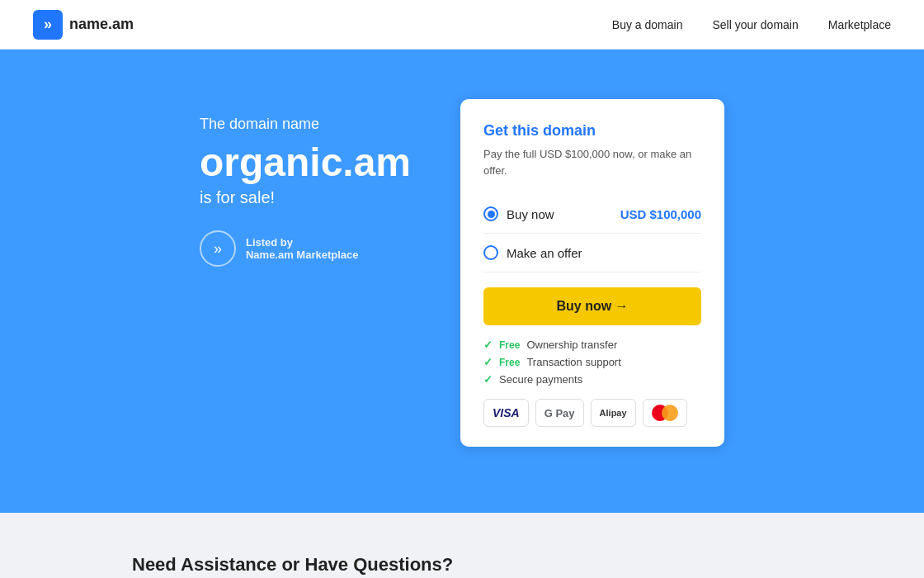  Describe the element at coordinates (665, 413) in the screenshot. I see `mc-icon` at that location.